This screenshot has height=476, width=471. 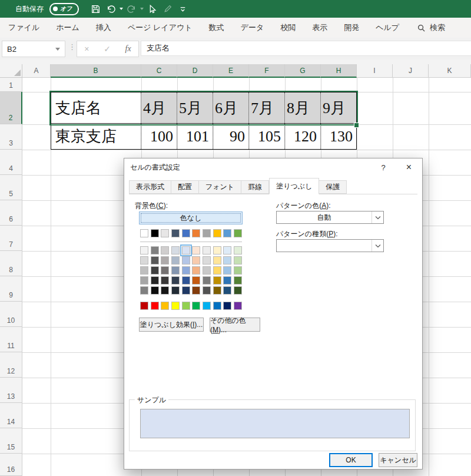 What do you see at coordinates (351, 28) in the screenshot?
I see `ribbon-tab-9: 開発` at bounding box center [351, 28].